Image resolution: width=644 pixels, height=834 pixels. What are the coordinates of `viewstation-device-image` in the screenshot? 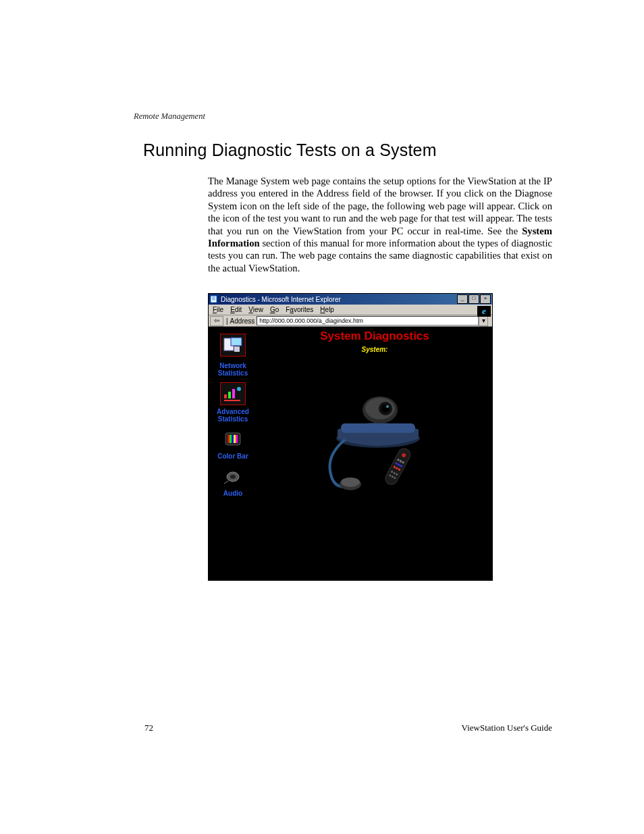 It's located at (375, 426).